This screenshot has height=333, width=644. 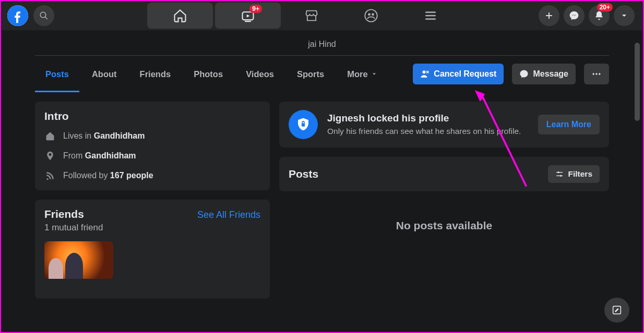 I want to click on cancel-request-label: Cancel Request, so click(x=465, y=74).